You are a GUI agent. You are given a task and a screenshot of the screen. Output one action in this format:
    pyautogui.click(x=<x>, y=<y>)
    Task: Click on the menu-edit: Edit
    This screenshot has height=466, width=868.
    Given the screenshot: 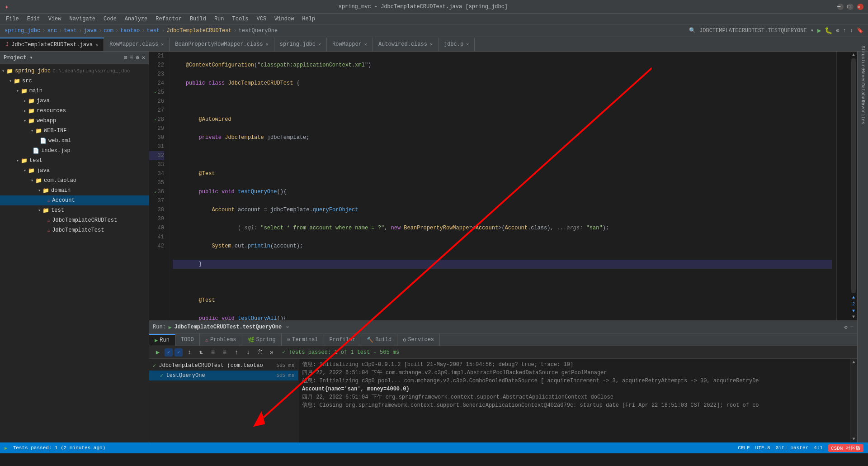 What is the action you would take?
    pyautogui.click(x=33, y=19)
    